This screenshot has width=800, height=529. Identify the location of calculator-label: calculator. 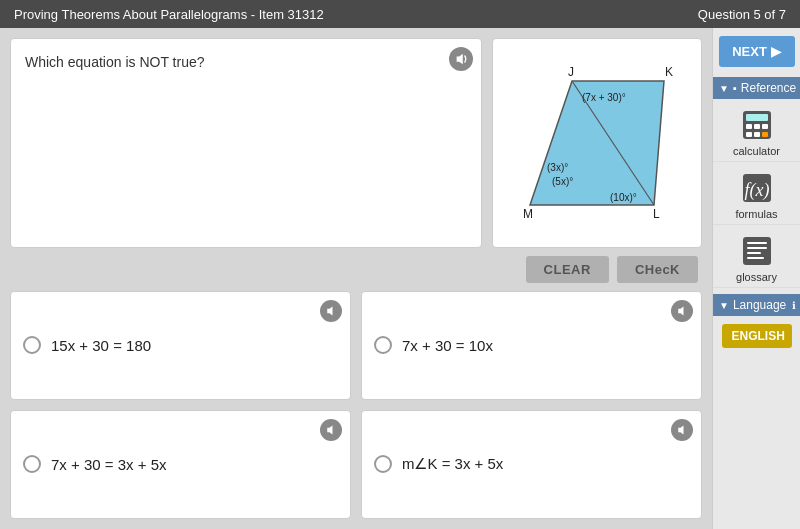
(756, 151).